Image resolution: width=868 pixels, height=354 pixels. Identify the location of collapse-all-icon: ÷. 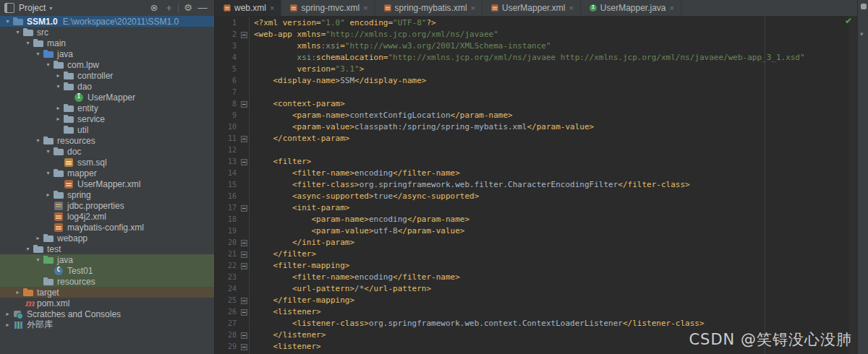
(169, 8).